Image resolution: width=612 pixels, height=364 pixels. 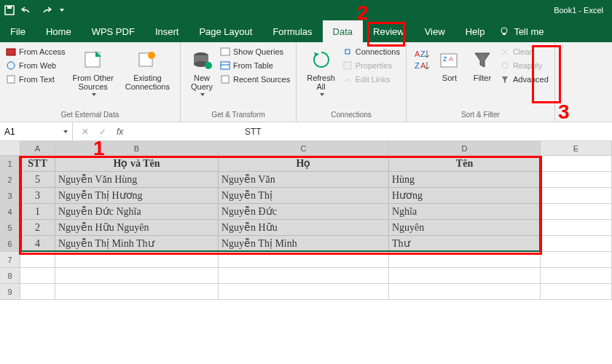 What do you see at coordinates (239, 82) in the screenshot?
I see `group-get-transform: New Query Show Queries From Table Recent…` at bounding box center [239, 82].